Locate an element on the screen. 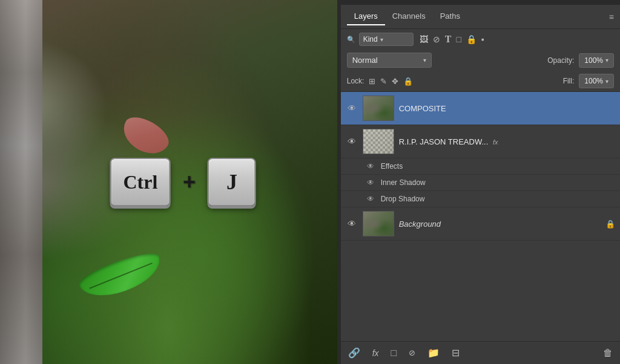 The height and width of the screenshot is (364, 620). opacity-chevron-icon: ▾ is located at coordinates (607, 60).